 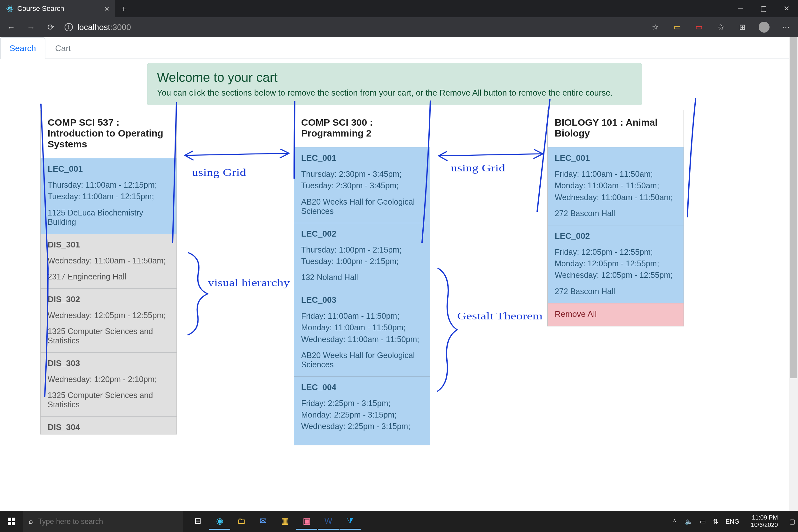 What do you see at coordinates (699, 27) in the screenshot?
I see `extension-2-icon: ▭` at bounding box center [699, 27].